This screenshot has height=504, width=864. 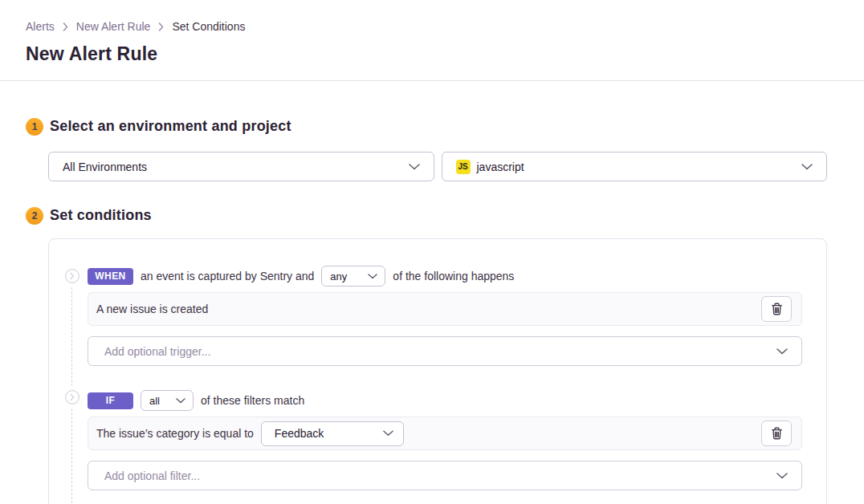 What do you see at coordinates (167, 400) in the screenshot?
I see `if-match-select: all` at bounding box center [167, 400].